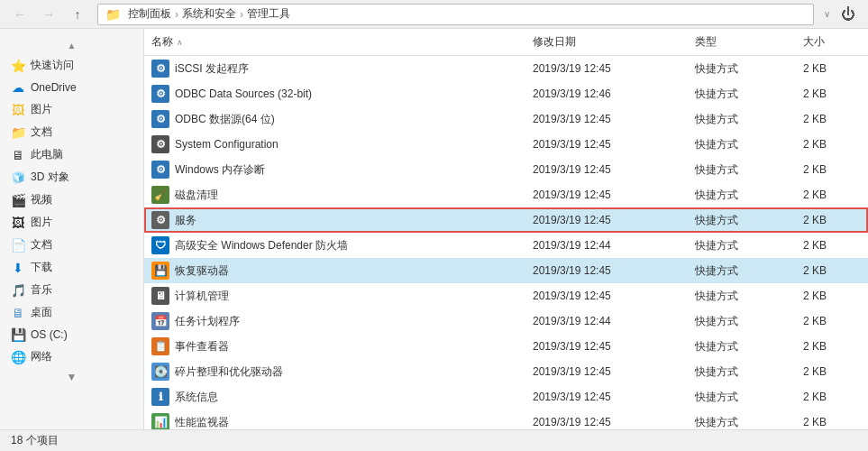  What do you see at coordinates (72, 45) in the screenshot?
I see `sidebar-scroll-up: ▲` at bounding box center [72, 45].